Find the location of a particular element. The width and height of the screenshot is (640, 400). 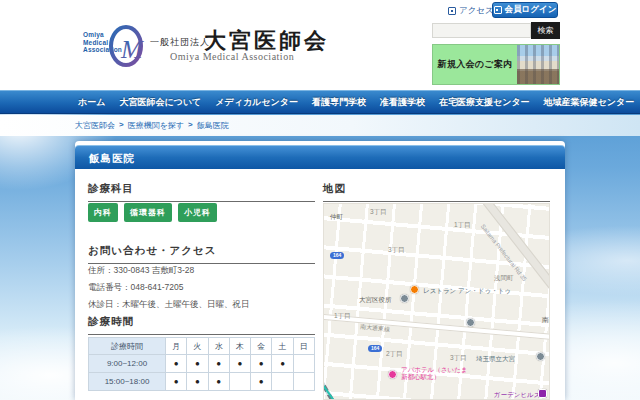

hours-table: 診療時間 月 火 水 木 金 土 日 9:00~12:00 ● ● ● ● ● … is located at coordinates (202, 364).